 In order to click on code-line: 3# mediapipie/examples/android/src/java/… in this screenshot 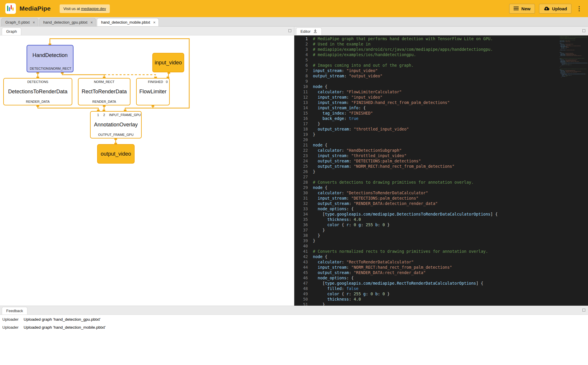, I will do `click(441, 49)`.